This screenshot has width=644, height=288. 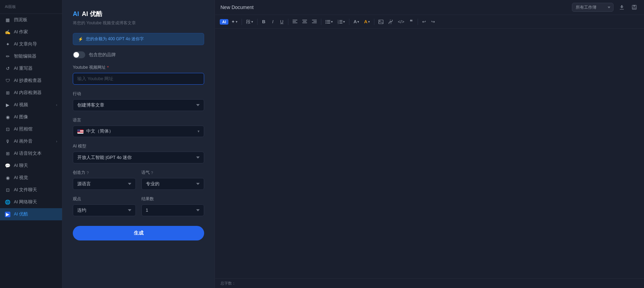 What do you see at coordinates (57, 142) in the screenshot?
I see `chevron-right-icon: ›` at bounding box center [57, 142].